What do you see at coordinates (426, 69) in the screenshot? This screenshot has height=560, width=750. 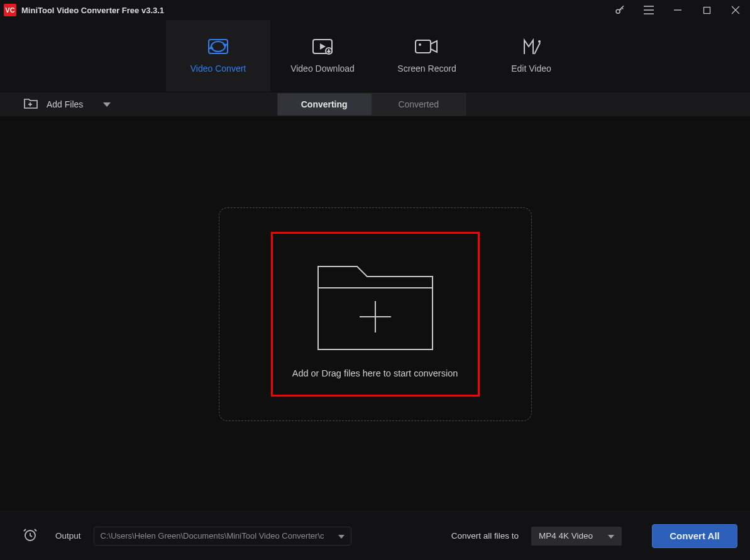 I see `tab-label: Screen Record` at bounding box center [426, 69].